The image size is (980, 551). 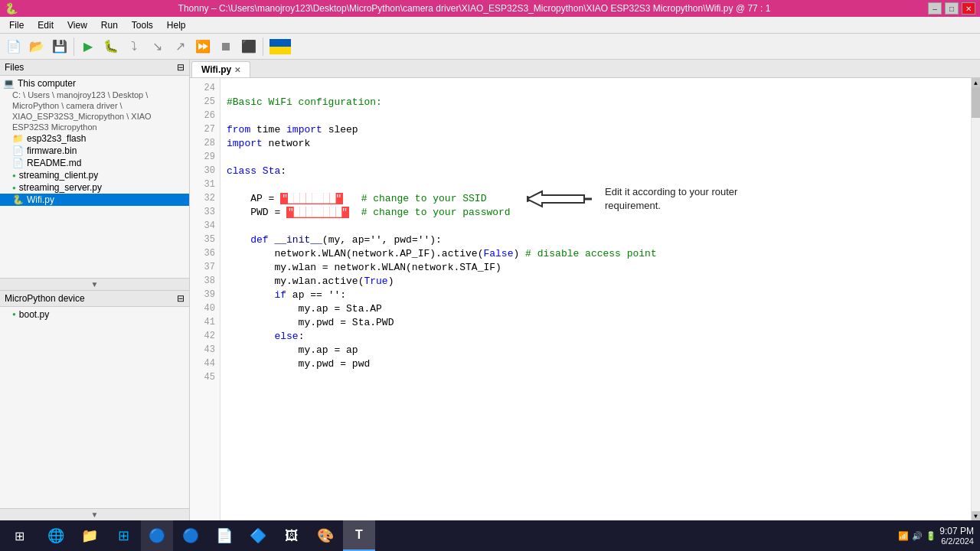 What do you see at coordinates (224, 536) in the screenshot?
I see `taskbar-acrobat: 📄` at bounding box center [224, 536].